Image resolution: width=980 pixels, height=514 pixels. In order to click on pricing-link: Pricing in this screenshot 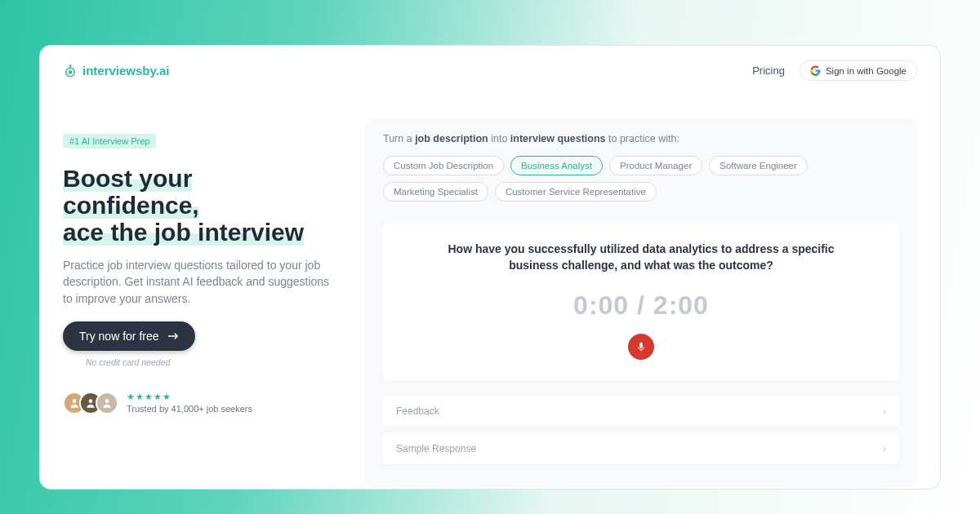, I will do `click(768, 70)`.